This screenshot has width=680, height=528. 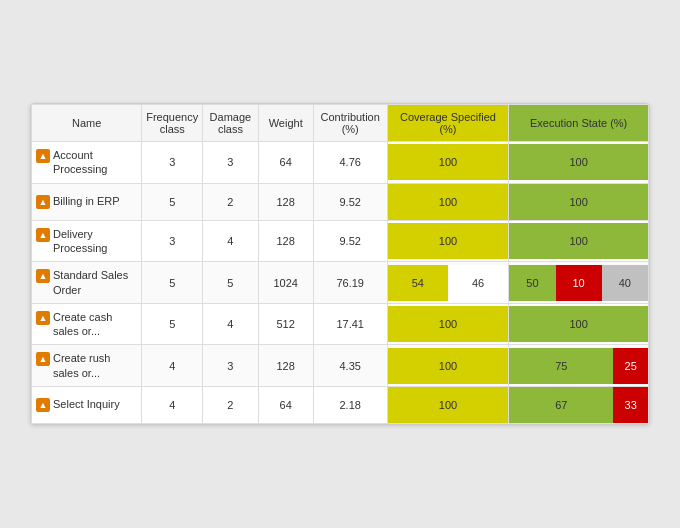 I want to click on cell-contribution: 76.19, so click(x=350, y=283).